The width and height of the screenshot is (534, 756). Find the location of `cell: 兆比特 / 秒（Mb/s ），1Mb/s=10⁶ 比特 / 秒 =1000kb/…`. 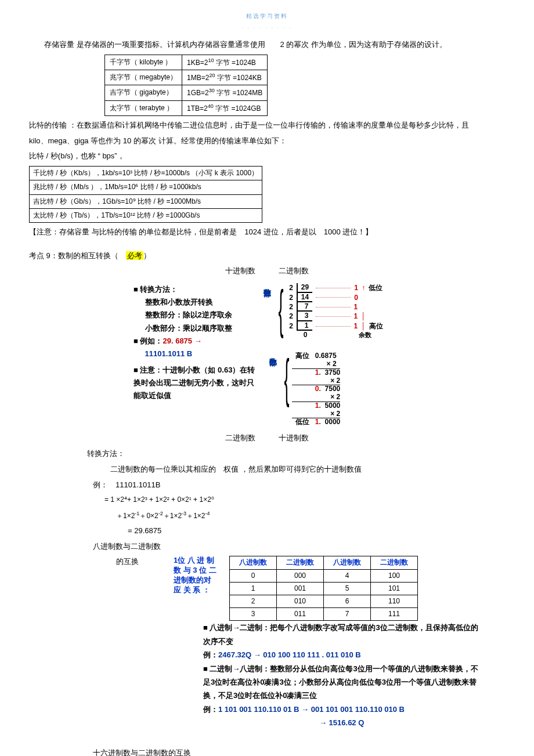

cell: 兆比特 / 秒（Mb/s ），1Mb/s=10⁶ 比特 / 秒 =1000kb/… is located at coordinates (146, 187).